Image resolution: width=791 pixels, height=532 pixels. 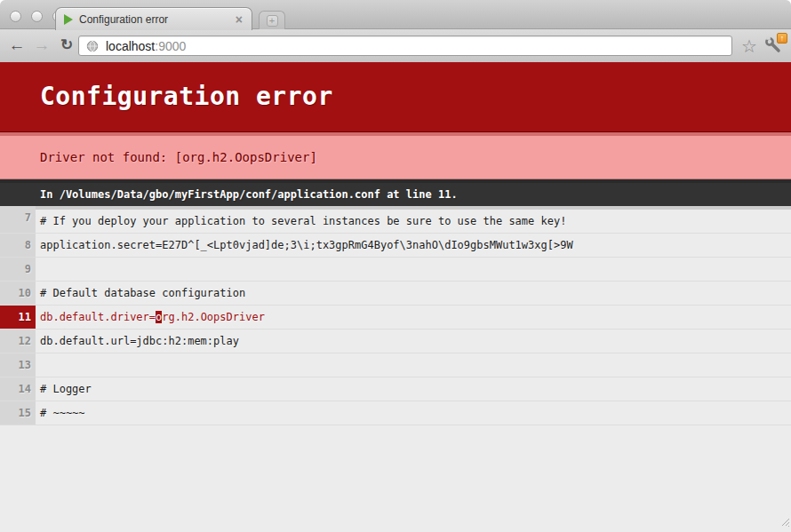 I want to click on back-button: ←, so click(x=17, y=45).